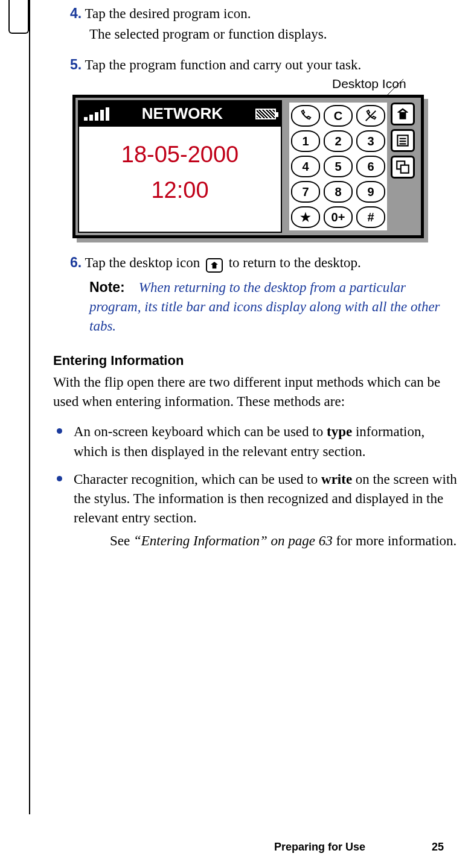 The width and height of the screenshot is (474, 868). What do you see at coordinates (371, 141) in the screenshot?
I see `key-3: 3` at bounding box center [371, 141].